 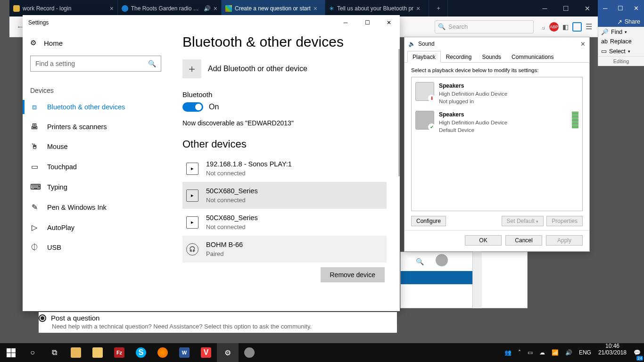 I want to click on ok-button: OK, so click(x=483, y=240).